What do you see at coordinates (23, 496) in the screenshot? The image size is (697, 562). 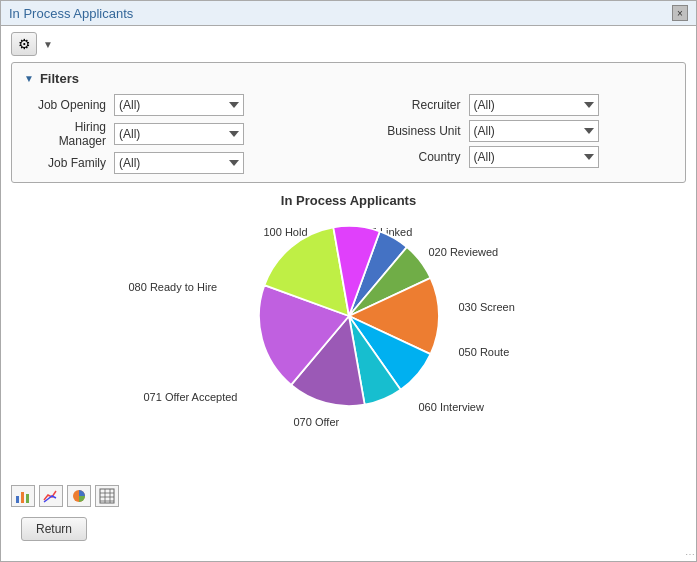 I see `bar-chart-button` at bounding box center [23, 496].